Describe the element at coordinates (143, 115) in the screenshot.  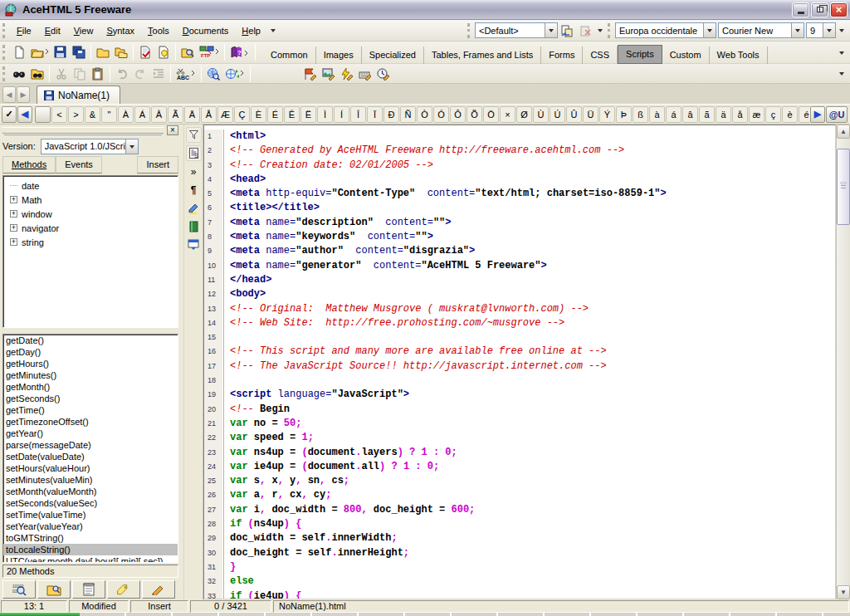
I see `char-button: Á` at that location.